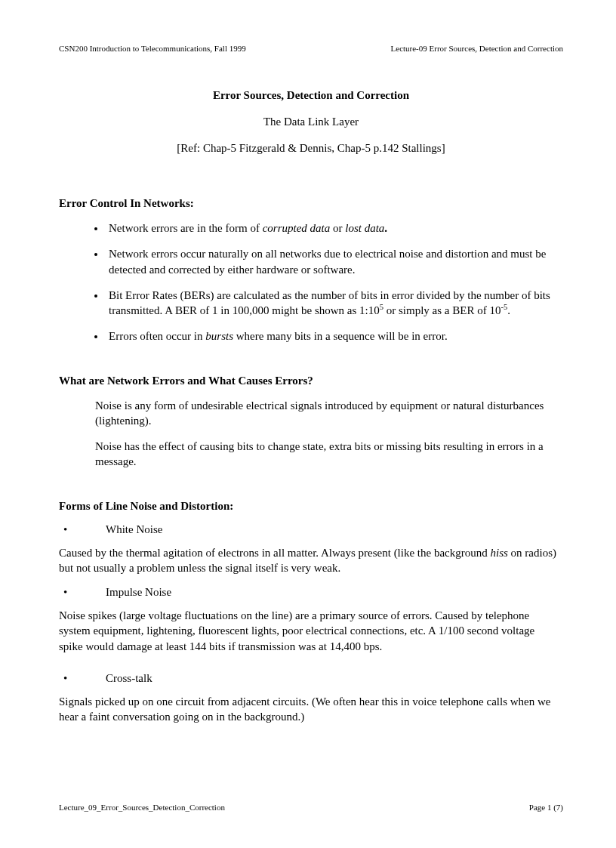  Describe the element at coordinates (134, 529) in the screenshot. I see `noise-type-label: White Noise` at that location.